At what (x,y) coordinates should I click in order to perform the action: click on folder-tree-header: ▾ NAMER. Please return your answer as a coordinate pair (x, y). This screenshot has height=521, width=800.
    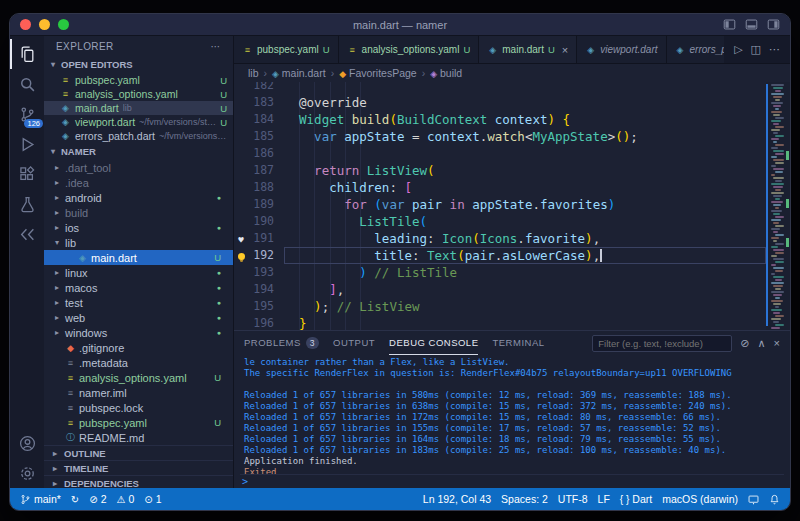
    Looking at the image, I should click on (138, 152).